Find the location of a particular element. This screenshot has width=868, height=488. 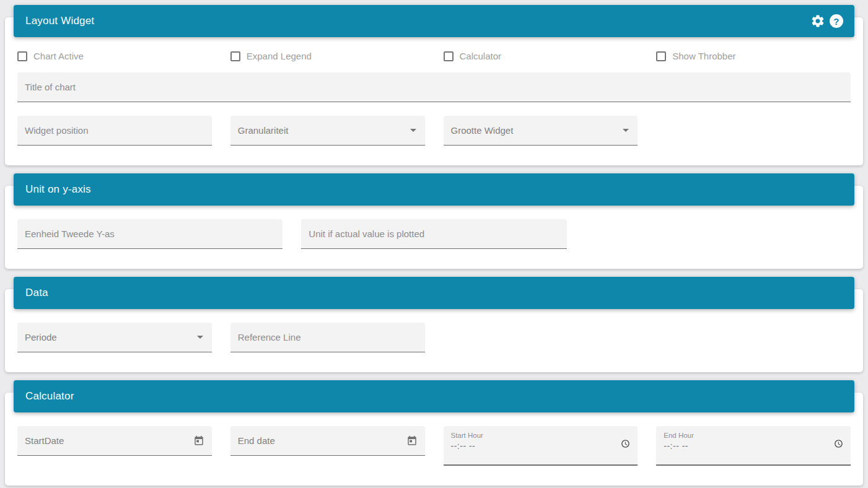

unit-y-axis-body is located at coordinates (434, 237).